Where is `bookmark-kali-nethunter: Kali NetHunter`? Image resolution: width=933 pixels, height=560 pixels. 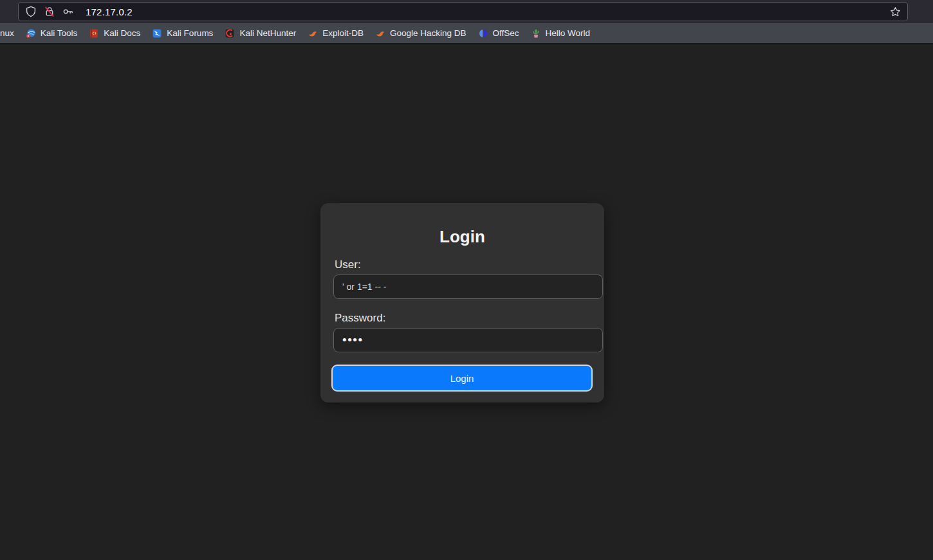 bookmark-kali-nethunter: Kali NetHunter is located at coordinates (260, 33).